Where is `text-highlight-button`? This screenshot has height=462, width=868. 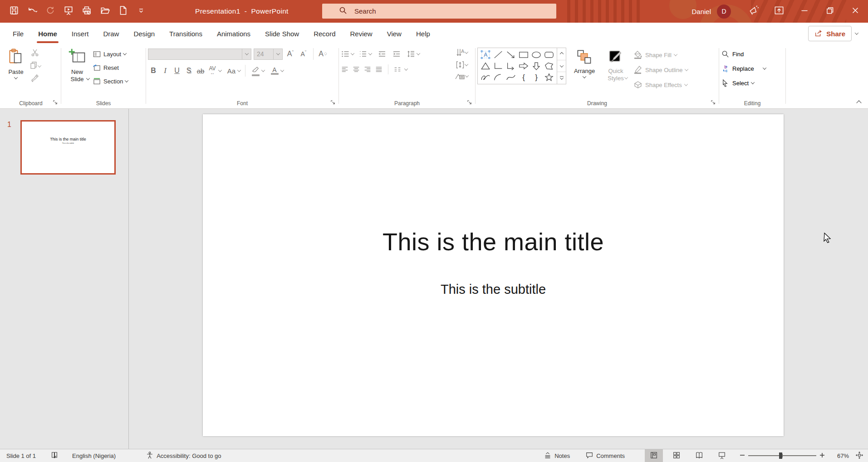
text-highlight-button is located at coordinates (255, 71).